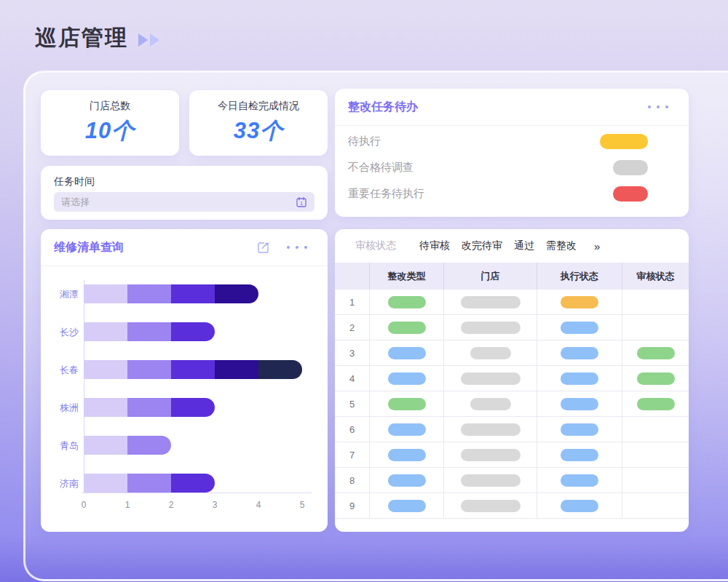  Describe the element at coordinates (597, 246) in the screenshot. I see `tabs-more-icon: »` at that location.